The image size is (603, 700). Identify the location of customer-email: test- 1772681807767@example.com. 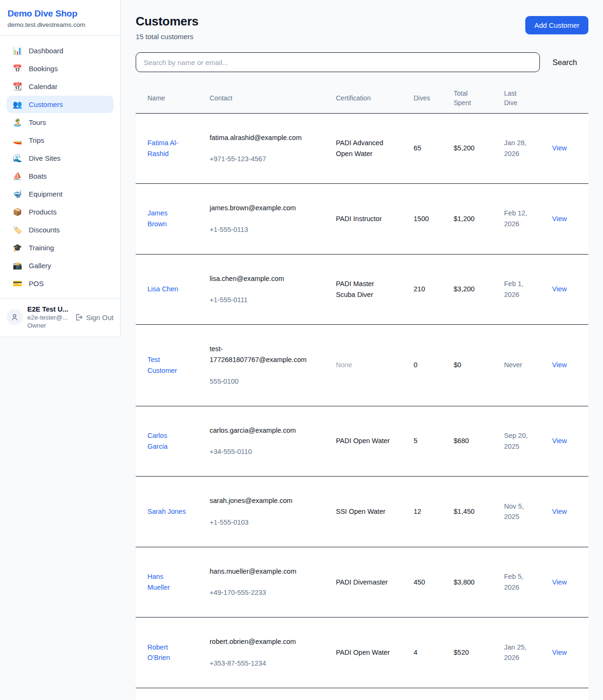
(267, 354).